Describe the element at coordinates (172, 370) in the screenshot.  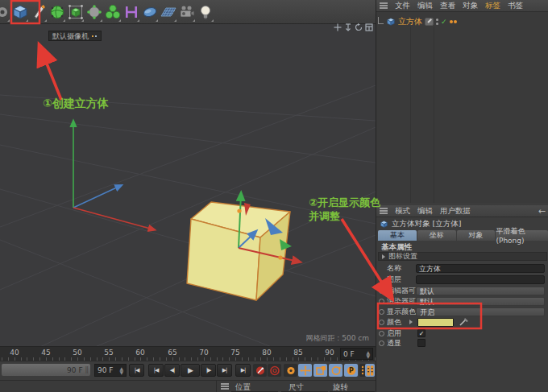
I see `prev-frame-button: ◀|` at that location.